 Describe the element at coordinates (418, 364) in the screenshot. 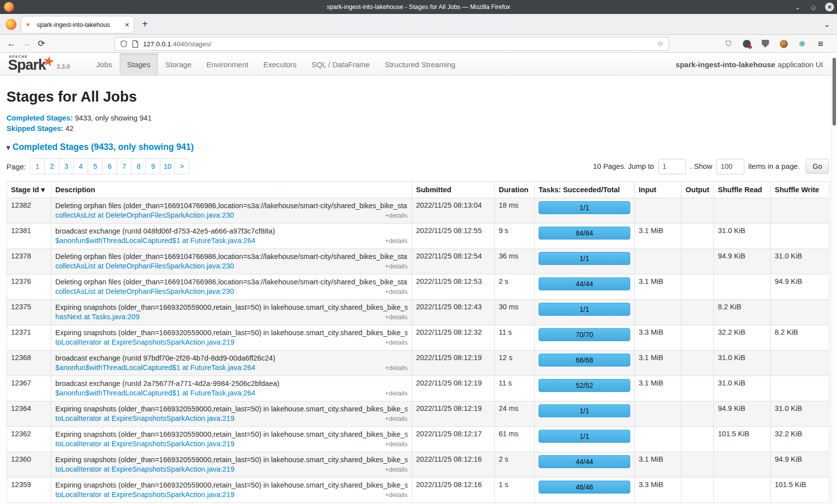

I see `stage-row-12368: 12368broadcast exchange (runId 97bdf70e-…` at that location.